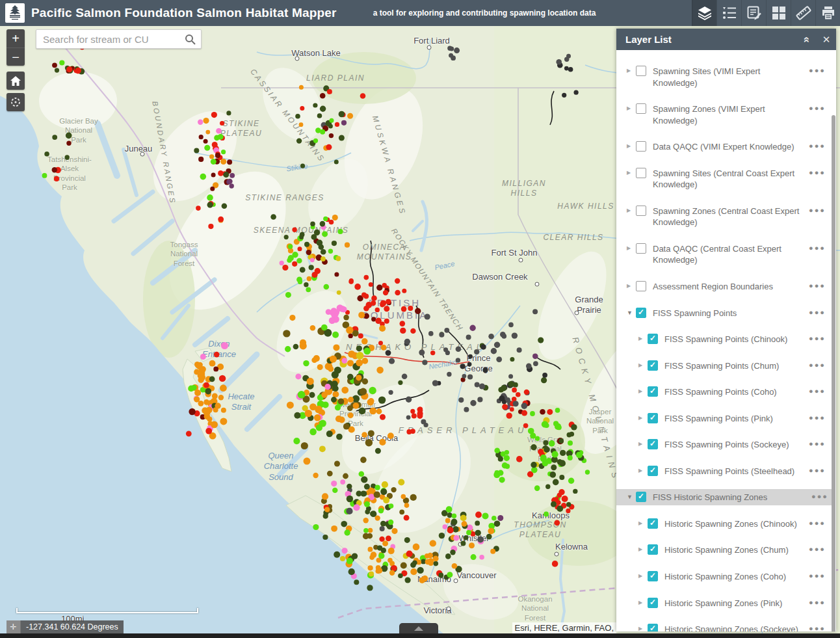 The image size is (840, 638). What do you see at coordinates (807, 39) in the screenshot?
I see `collapse-panel-button: «` at bounding box center [807, 39].